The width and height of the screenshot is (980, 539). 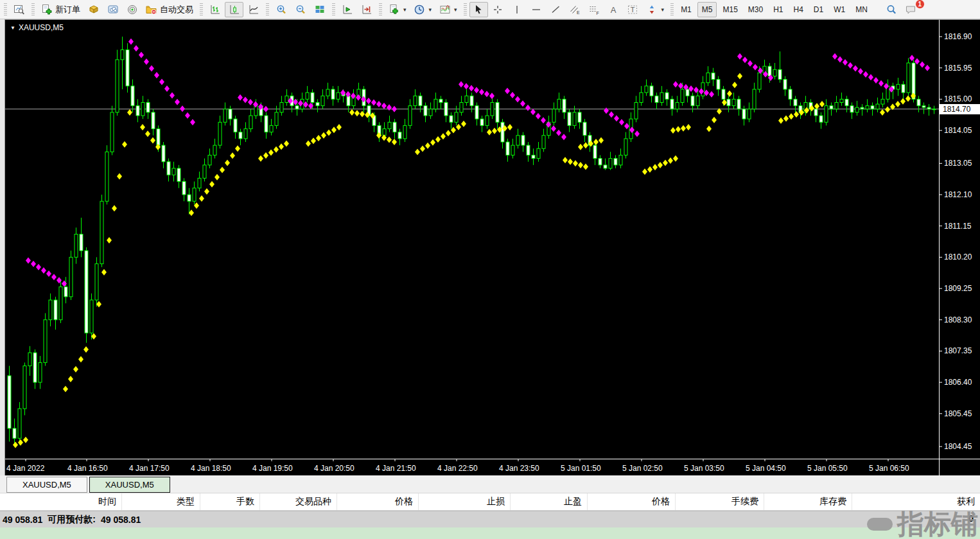 I want to click on time-axis-label: 5 Jan 04:50, so click(x=766, y=468).